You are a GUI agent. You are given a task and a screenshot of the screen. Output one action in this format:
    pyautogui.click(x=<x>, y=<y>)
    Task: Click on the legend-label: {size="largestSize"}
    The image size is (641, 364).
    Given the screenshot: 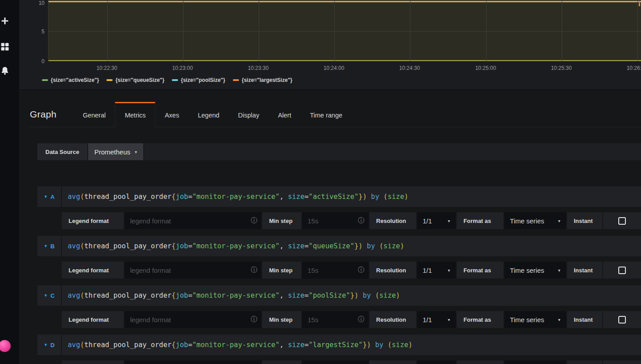 What is the action you would take?
    pyautogui.click(x=267, y=80)
    